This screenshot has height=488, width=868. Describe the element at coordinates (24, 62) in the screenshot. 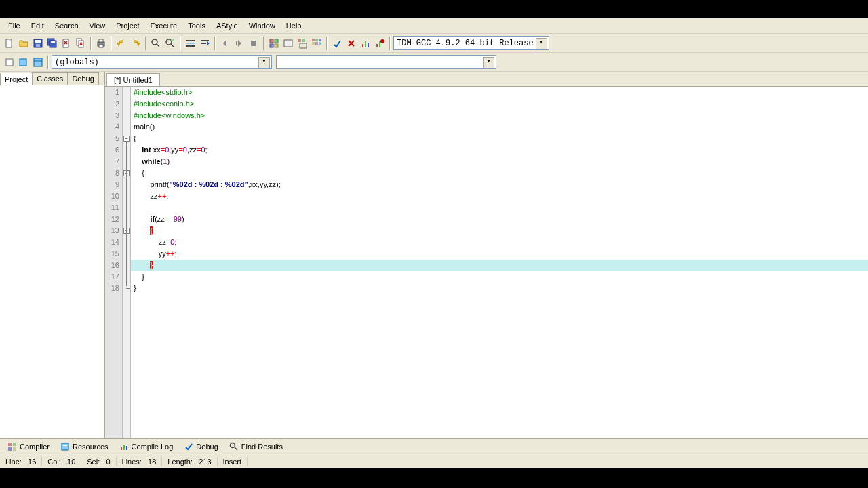

I see `goto-class-button` at that location.